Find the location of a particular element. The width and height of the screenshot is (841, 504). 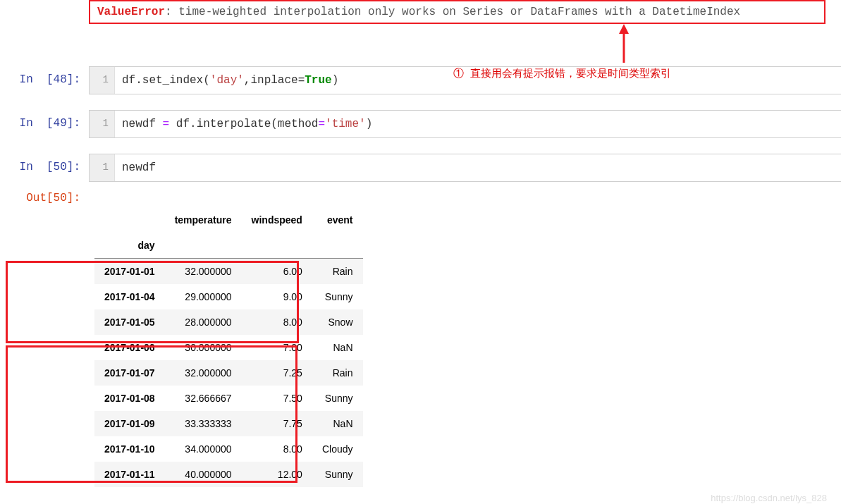

table-row: 2017-01-0429.0000009.00Sunny is located at coordinates (228, 297).